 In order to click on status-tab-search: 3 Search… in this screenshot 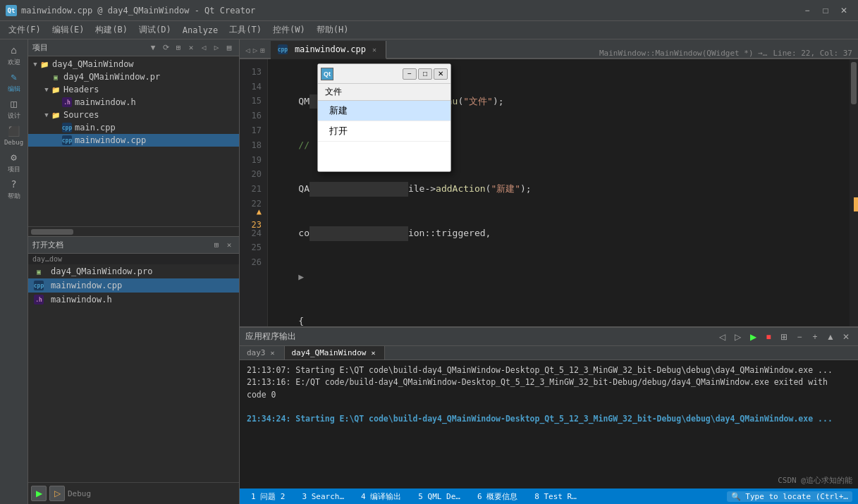, I will do `click(324, 496)`.